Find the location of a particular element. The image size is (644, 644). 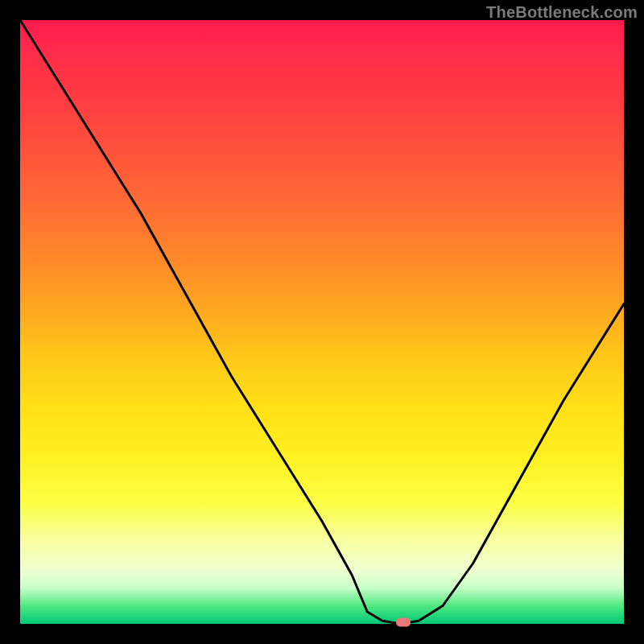

bottleneck-marker is located at coordinates (403, 621).